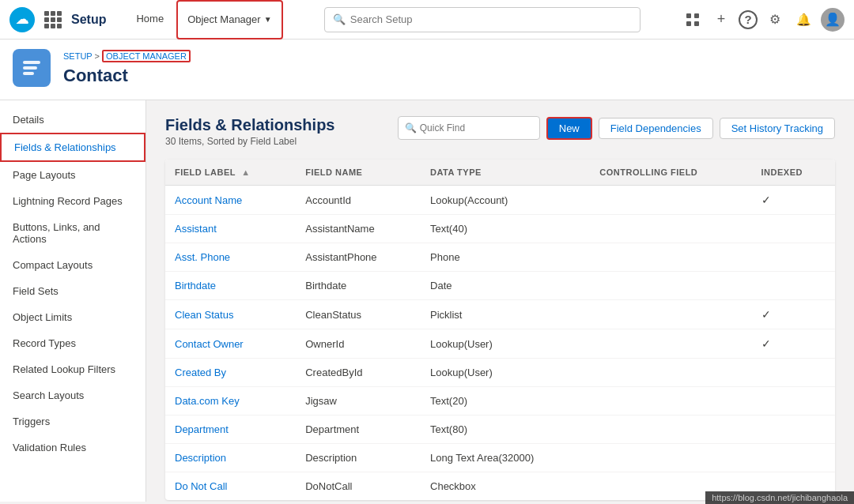 The width and height of the screenshot is (854, 504). I want to click on breadcrumb-setup-link: SETUP, so click(77, 56).